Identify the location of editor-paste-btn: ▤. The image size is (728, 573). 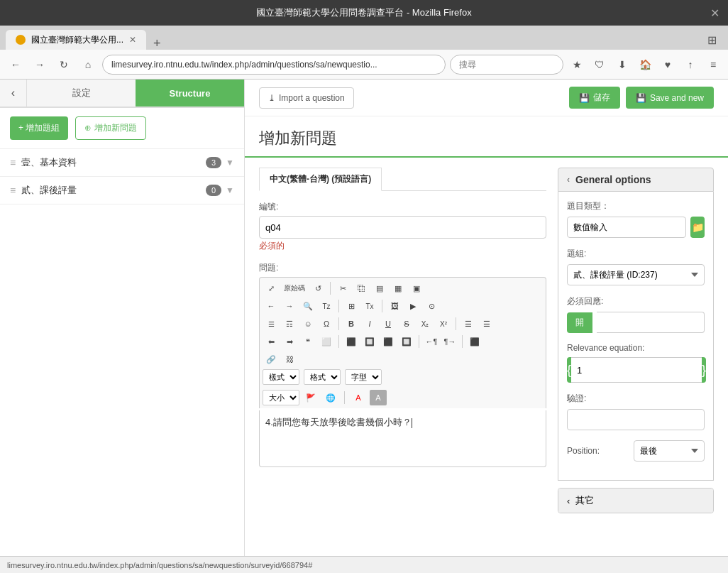
(380, 288).